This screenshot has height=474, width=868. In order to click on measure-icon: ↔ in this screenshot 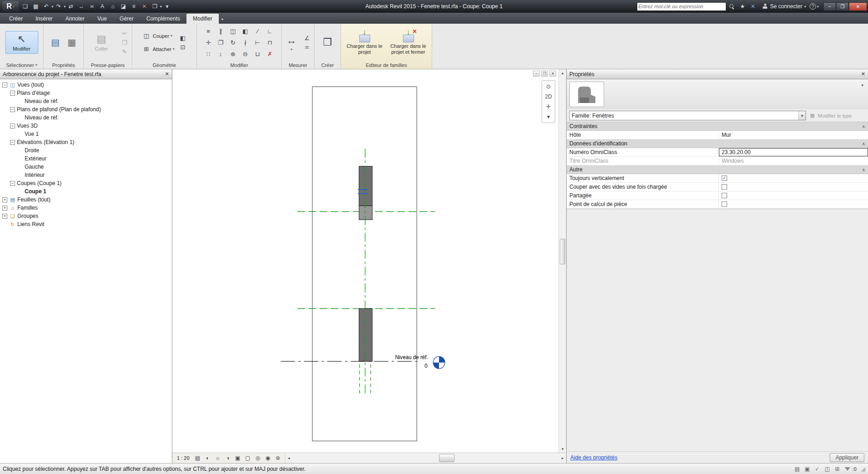, I will do `click(81, 6)`.